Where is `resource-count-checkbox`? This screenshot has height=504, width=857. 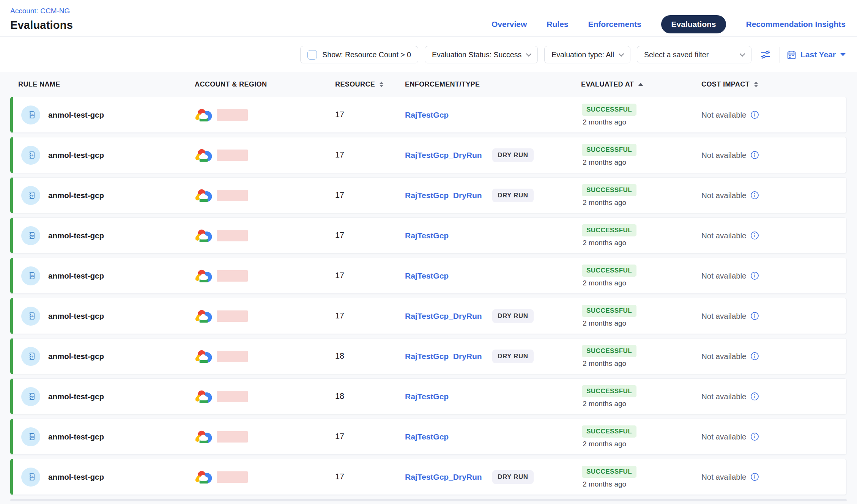 resource-count-checkbox is located at coordinates (312, 55).